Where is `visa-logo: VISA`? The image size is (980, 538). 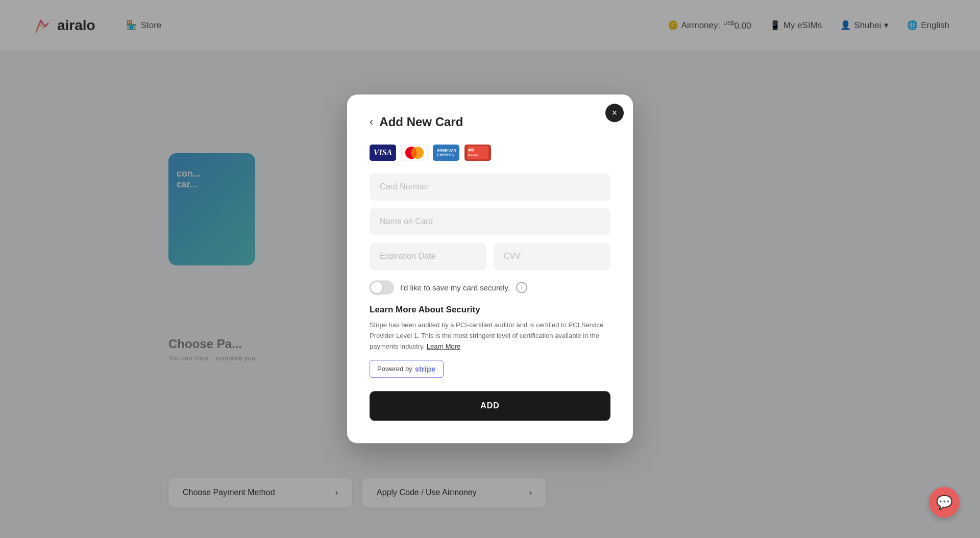 visa-logo: VISA is located at coordinates (383, 153).